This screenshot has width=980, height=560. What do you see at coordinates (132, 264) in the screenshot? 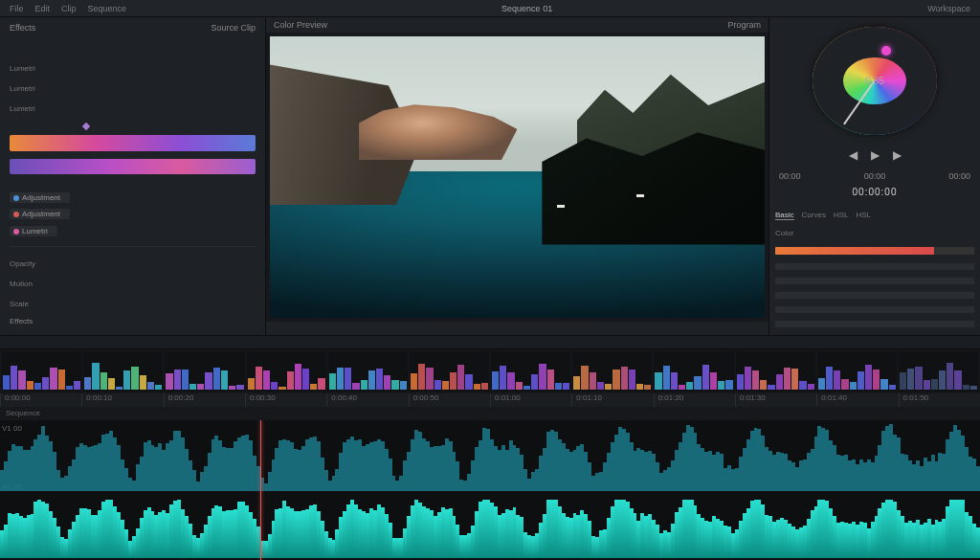
I see `param-row: Opacity` at bounding box center [132, 264].